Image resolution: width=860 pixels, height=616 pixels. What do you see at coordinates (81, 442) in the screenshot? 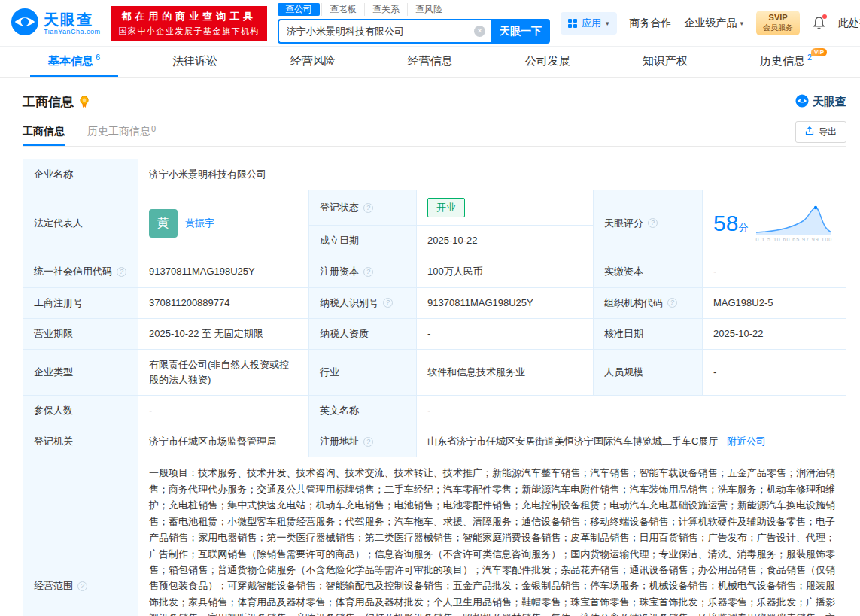
I see `field-label-reg-authority: 登记机关` at bounding box center [81, 442].